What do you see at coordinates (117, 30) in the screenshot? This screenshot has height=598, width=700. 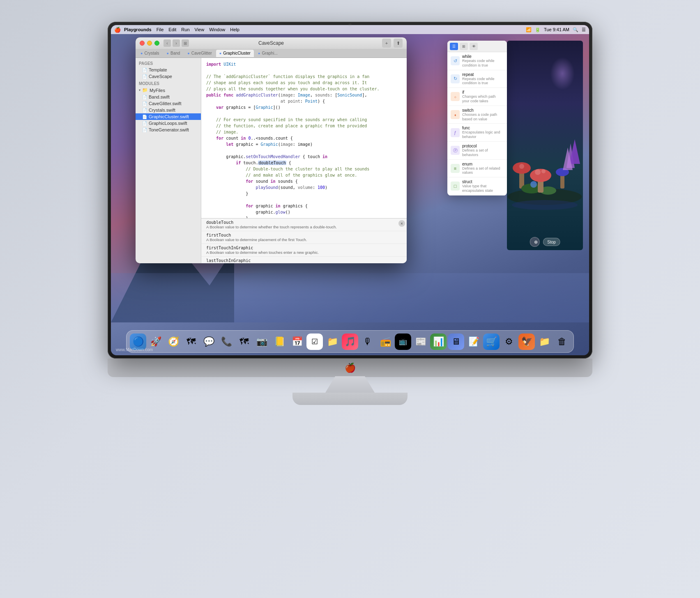 I see `apple-menu: 🍎` at bounding box center [117, 30].